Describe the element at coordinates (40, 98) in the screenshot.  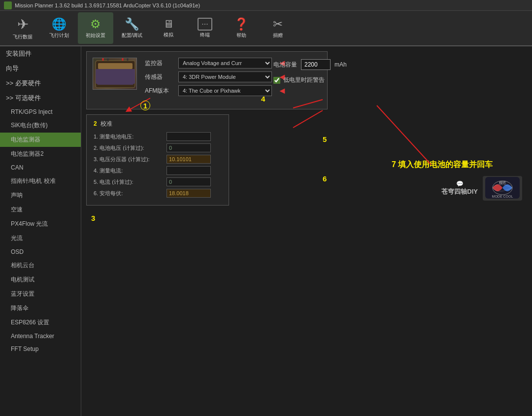
I see `sidebar-item-optional-hw: >> 可选硬件` at that location.